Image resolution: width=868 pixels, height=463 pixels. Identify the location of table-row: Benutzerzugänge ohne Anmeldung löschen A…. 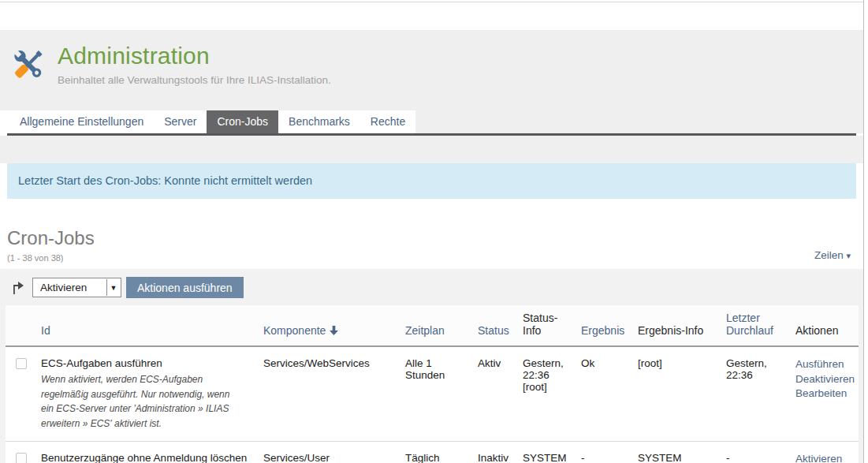
(432, 453).